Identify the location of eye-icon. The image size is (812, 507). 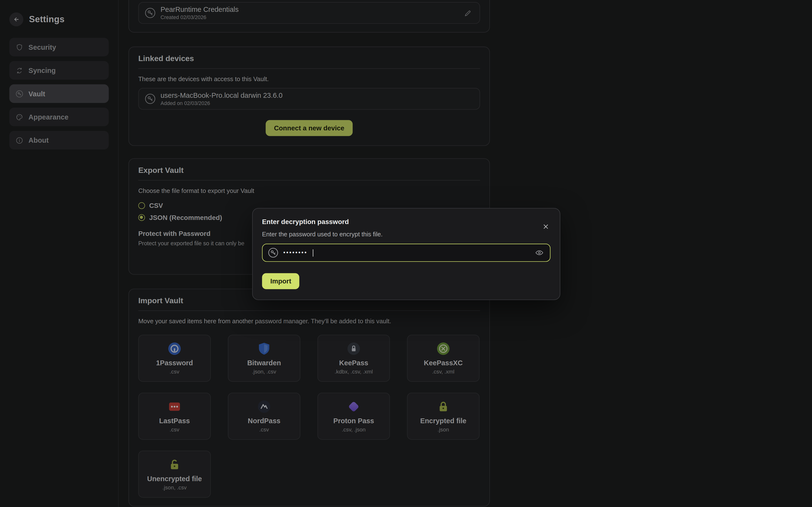
(539, 253).